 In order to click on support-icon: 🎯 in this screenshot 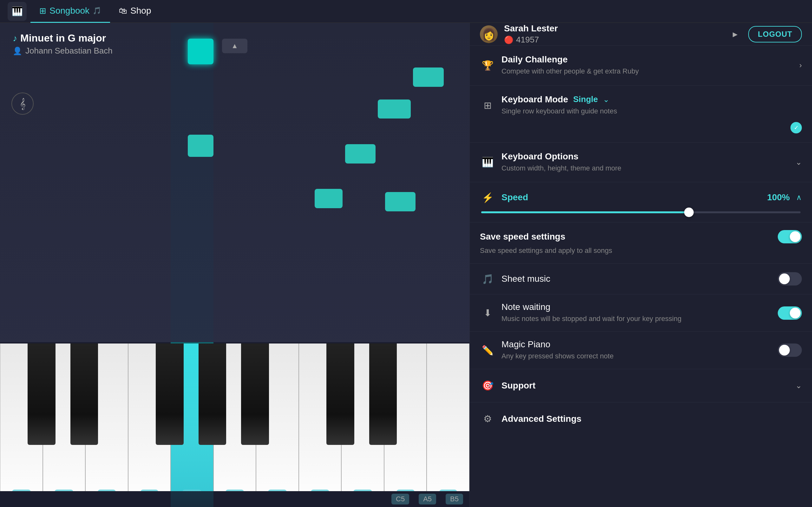, I will do `click(488, 386)`.